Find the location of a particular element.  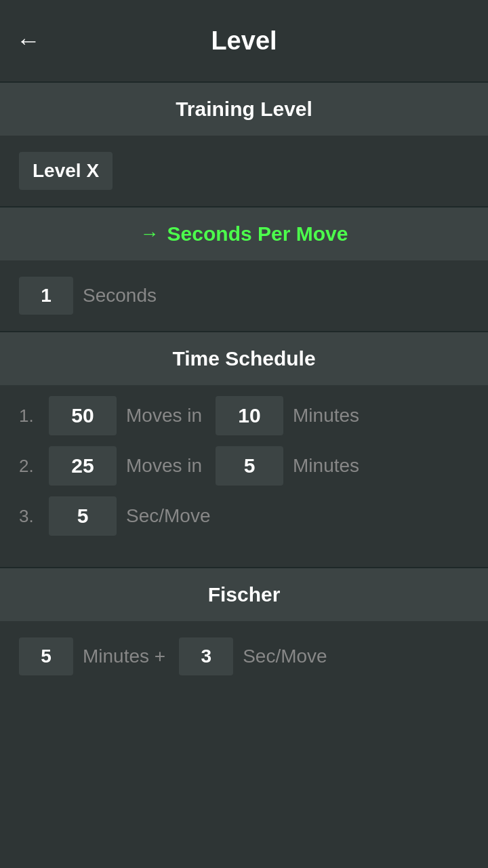

header: ← Level is located at coordinates (244, 41).